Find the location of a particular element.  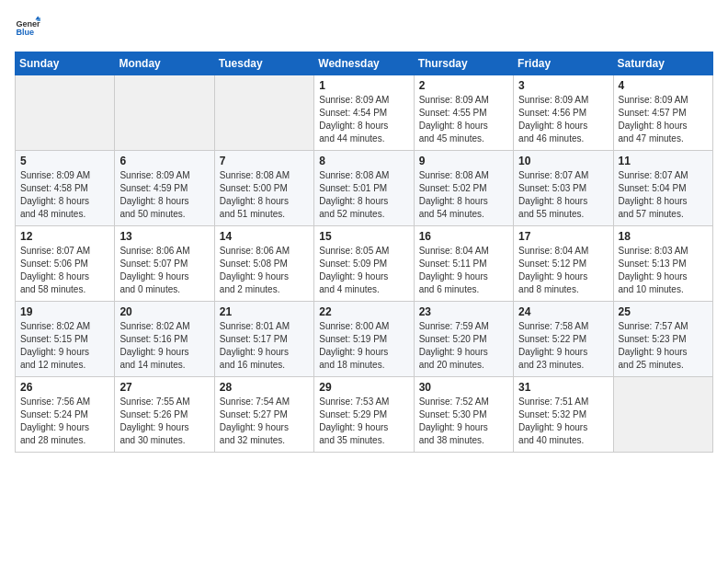

calendar-cell: 21Sunrise: 8:01 AM Sunset: 5:17 PM Dayli… is located at coordinates (264, 339).